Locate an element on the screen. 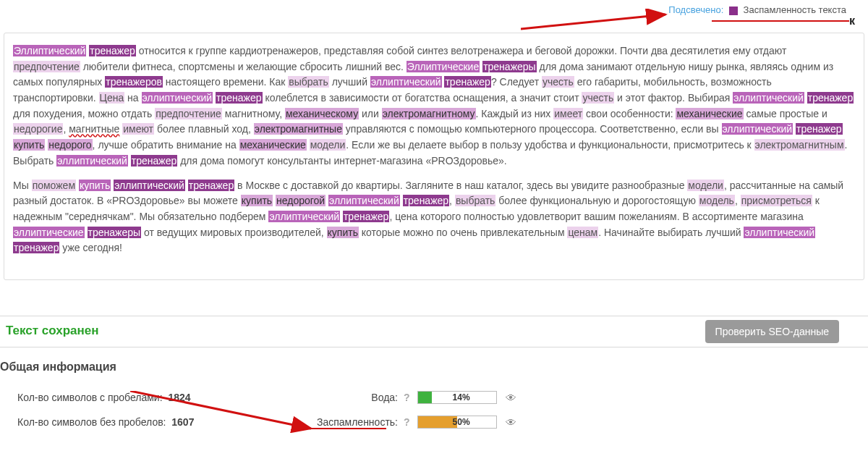 This screenshot has width=868, height=451. spam-bar: 50% is located at coordinates (457, 422).